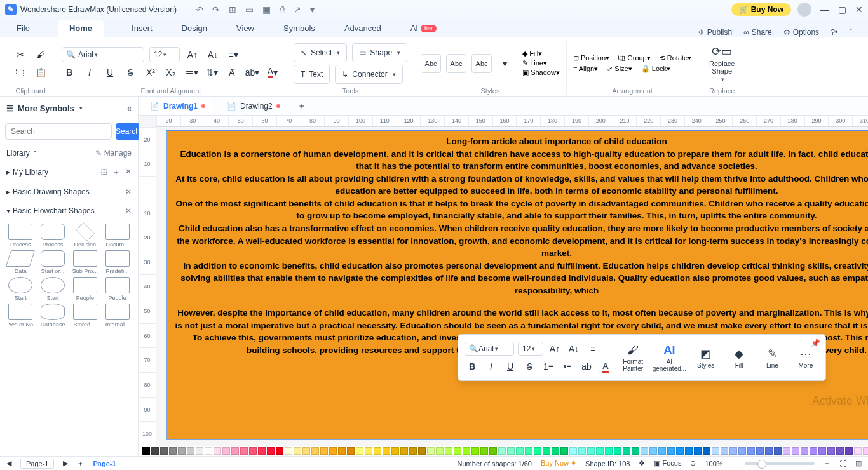 This screenshot has width=868, height=470. Describe the element at coordinates (705, 358) in the screenshot. I see `float-styles-button: ◩Styles` at that location.